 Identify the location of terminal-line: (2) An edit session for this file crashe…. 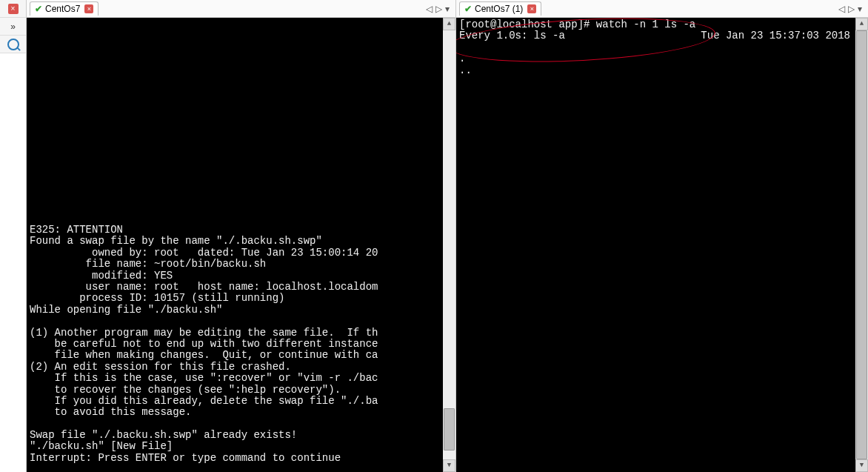
(160, 367).